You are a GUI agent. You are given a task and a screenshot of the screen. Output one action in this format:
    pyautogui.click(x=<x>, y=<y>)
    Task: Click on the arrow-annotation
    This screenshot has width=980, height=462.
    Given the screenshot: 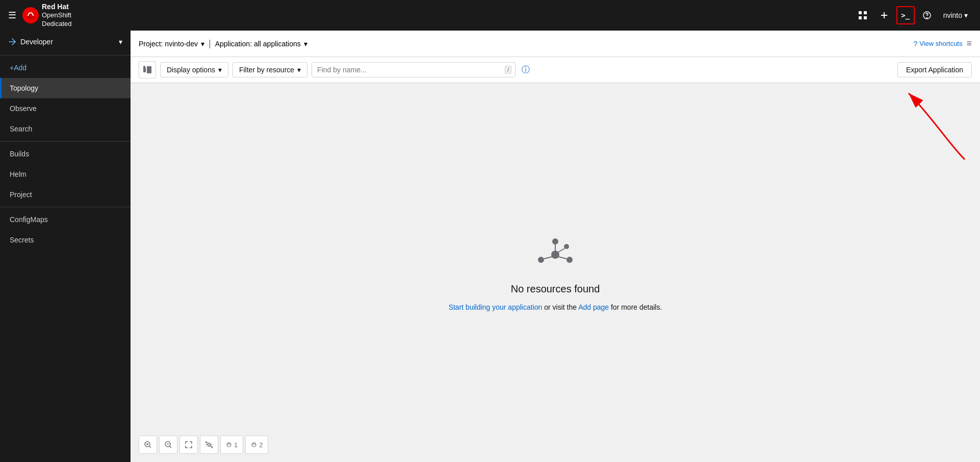 What is the action you would take?
    pyautogui.click(x=924, y=134)
    